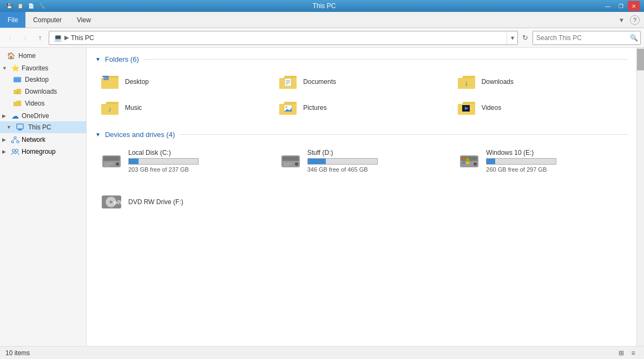 This screenshot has width=644, height=359. What do you see at coordinates (525, 38) in the screenshot?
I see `refresh-button: ↻` at bounding box center [525, 38].